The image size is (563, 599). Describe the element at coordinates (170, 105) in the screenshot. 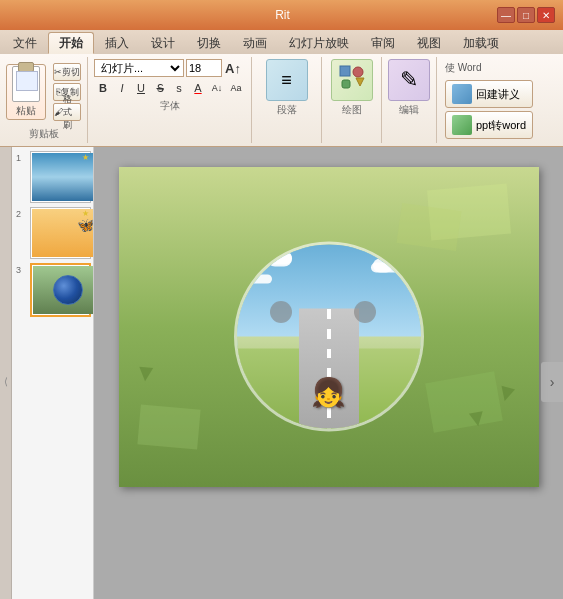

I see `font-label: 字体` at that location.